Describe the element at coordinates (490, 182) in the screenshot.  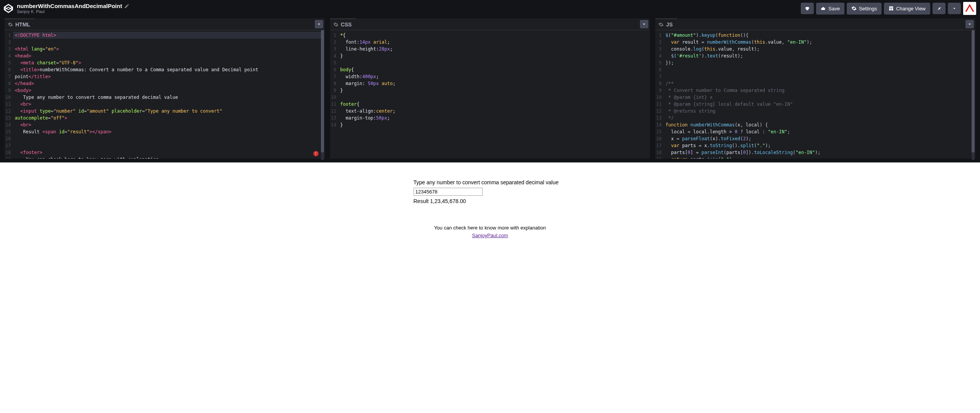
I see `preview-prompt-text: Type any number to convert comma separat…` at that location.